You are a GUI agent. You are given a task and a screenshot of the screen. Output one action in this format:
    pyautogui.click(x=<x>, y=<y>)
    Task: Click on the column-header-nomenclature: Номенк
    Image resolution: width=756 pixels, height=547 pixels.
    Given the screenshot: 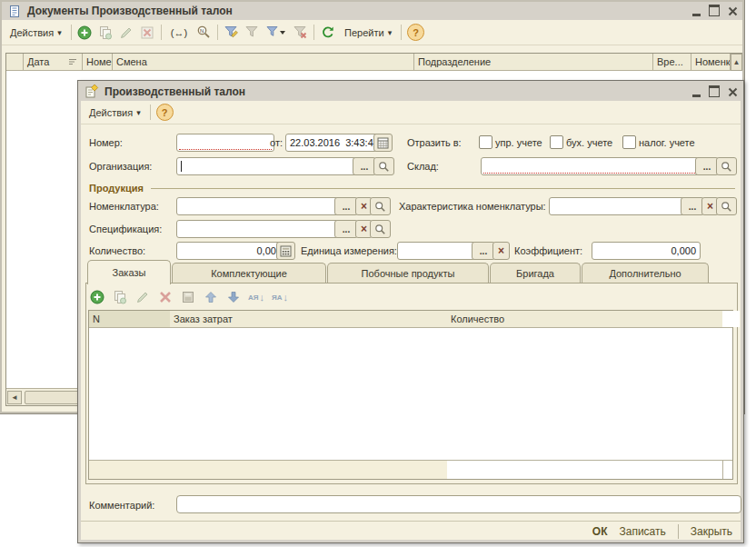 What is the action you would take?
    pyautogui.click(x=711, y=62)
    